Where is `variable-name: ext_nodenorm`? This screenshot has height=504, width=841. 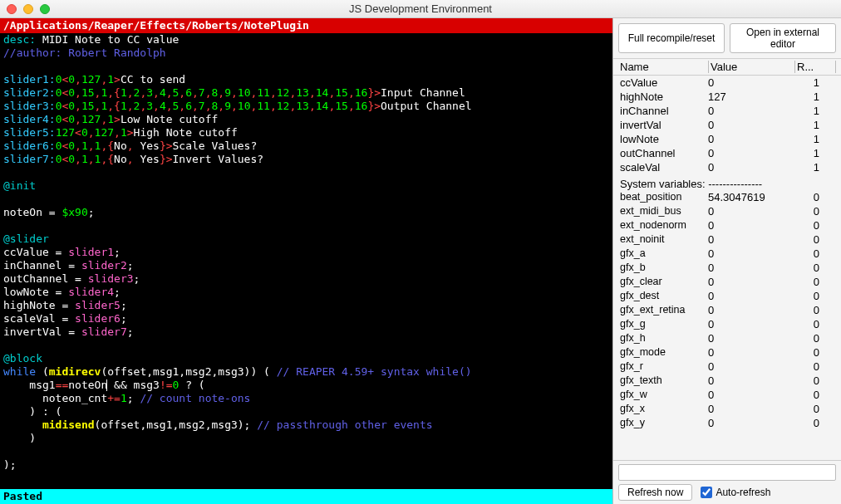
variable-name: ext_nodenorm is located at coordinates (664, 226).